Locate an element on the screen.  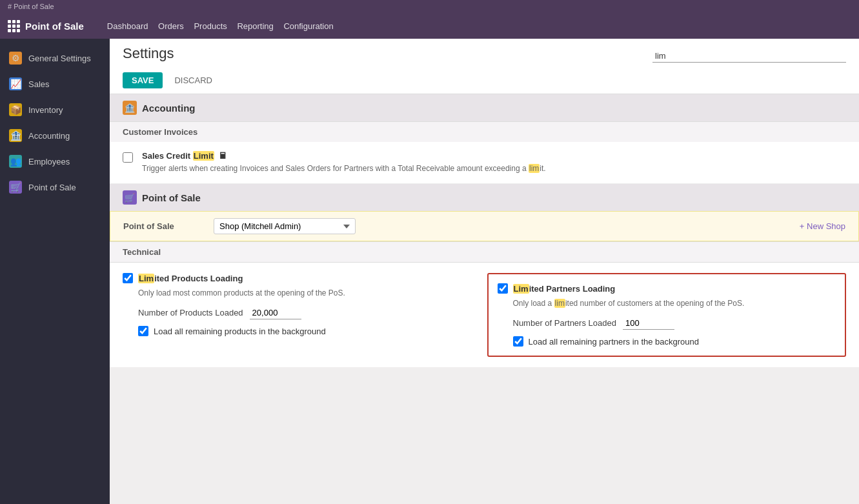
nav-dashboard: Dashboard is located at coordinates (128, 26).